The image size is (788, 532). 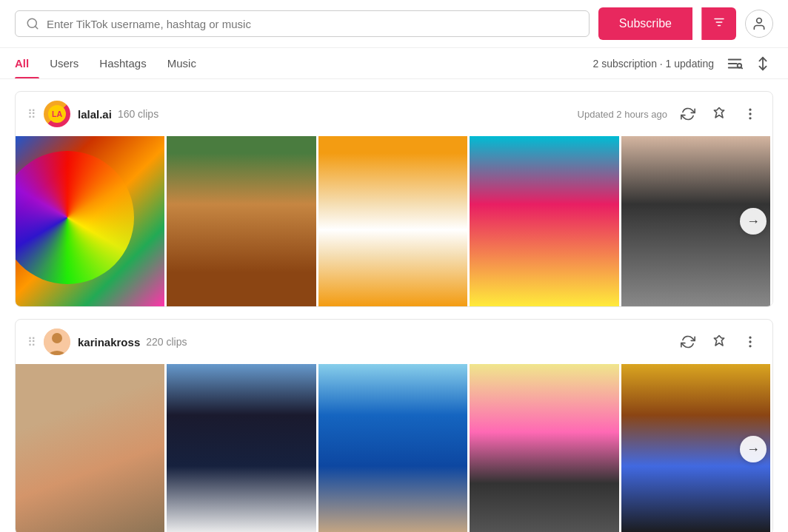 What do you see at coordinates (57, 342) in the screenshot?
I see `karina-avatar-icon` at bounding box center [57, 342].